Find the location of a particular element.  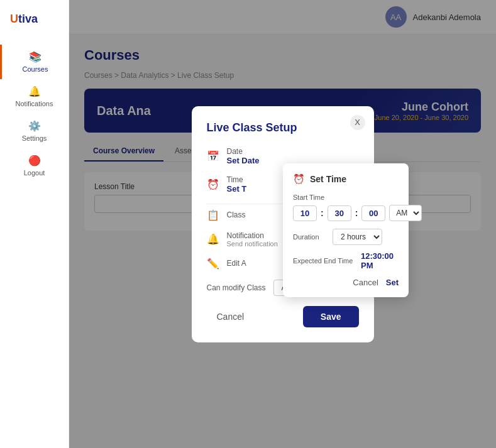

sidebar-accent is located at coordinates (1, 68).